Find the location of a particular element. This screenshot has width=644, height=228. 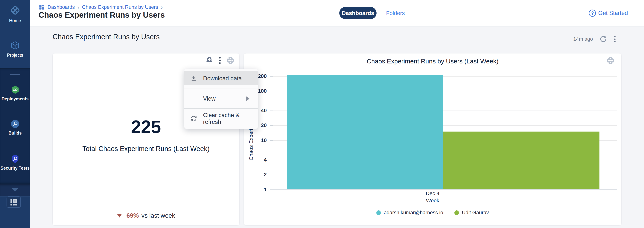

y-tick-label: 4 is located at coordinates (258, 160).